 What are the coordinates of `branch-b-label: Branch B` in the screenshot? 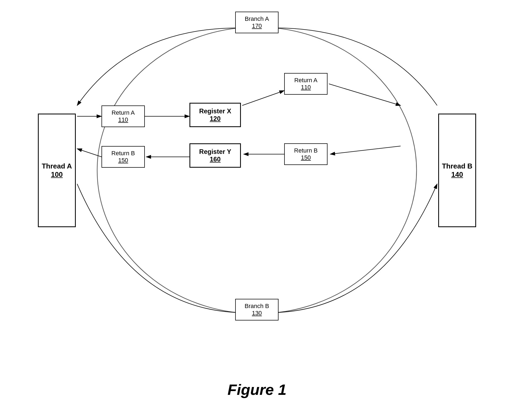 It's located at (257, 306).